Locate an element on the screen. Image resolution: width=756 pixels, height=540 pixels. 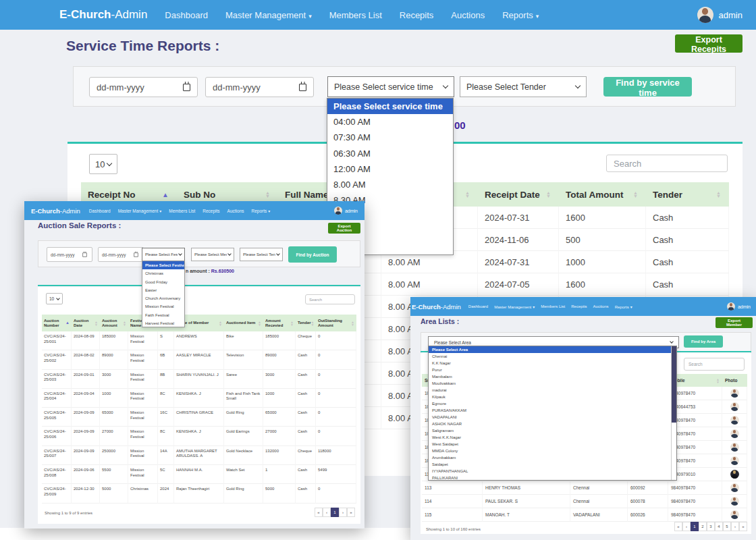
export-receipts-button: Export Recepits is located at coordinates (709, 43).